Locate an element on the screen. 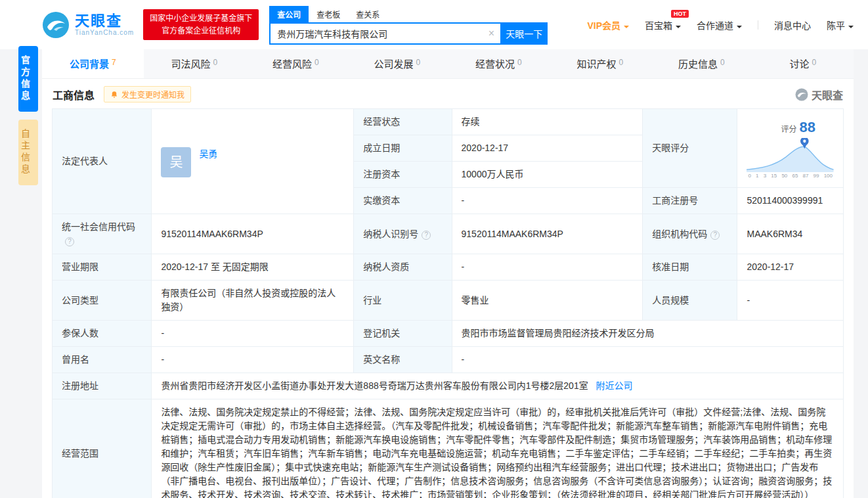 This screenshot has height=498, width=868. reg-number-label: 工商注册号 is located at coordinates (690, 201).